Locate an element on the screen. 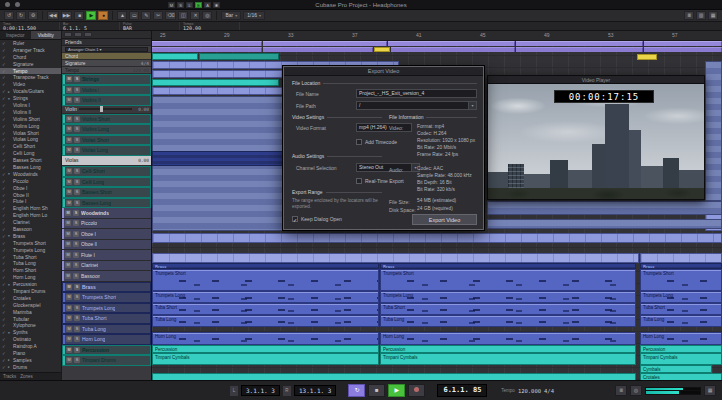  sidebar-item-basses-long: ✓Basses Long is located at coordinates (30, 168).